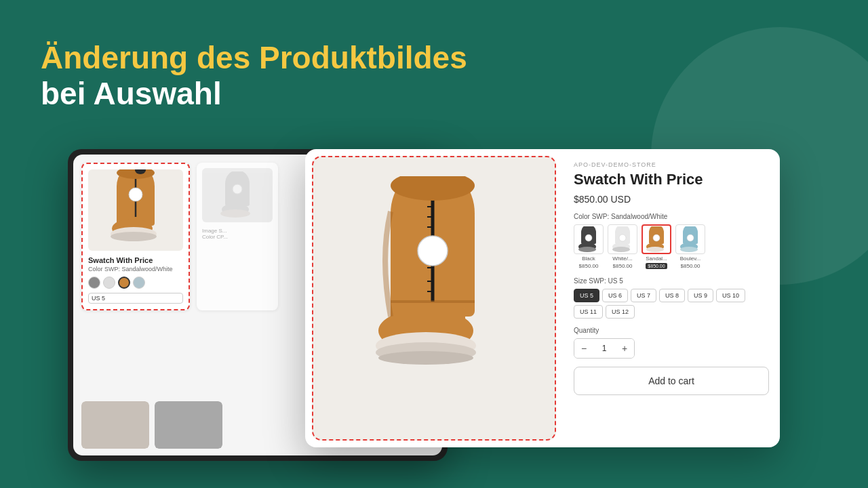 Image resolution: width=868 pixels, height=488 pixels. Describe the element at coordinates (672, 296) in the screenshot. I see `size-btn-us8: US 8` at that location.